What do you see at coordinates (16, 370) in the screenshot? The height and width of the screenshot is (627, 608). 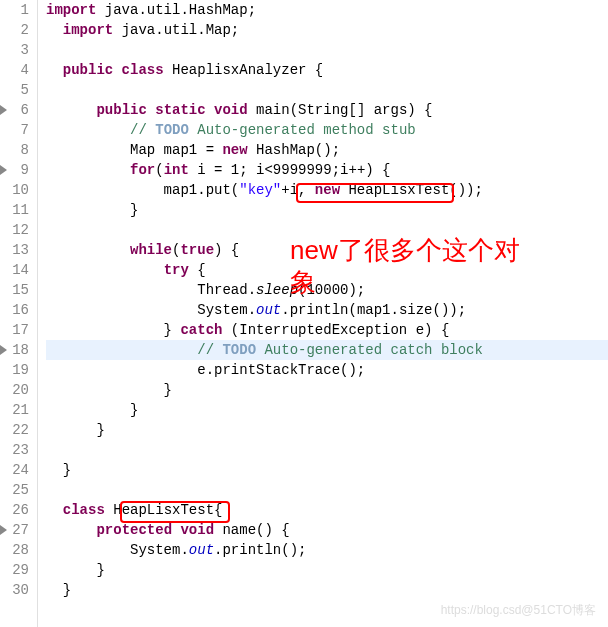 I see `line-number: 19` at bounding box center [16, 370].